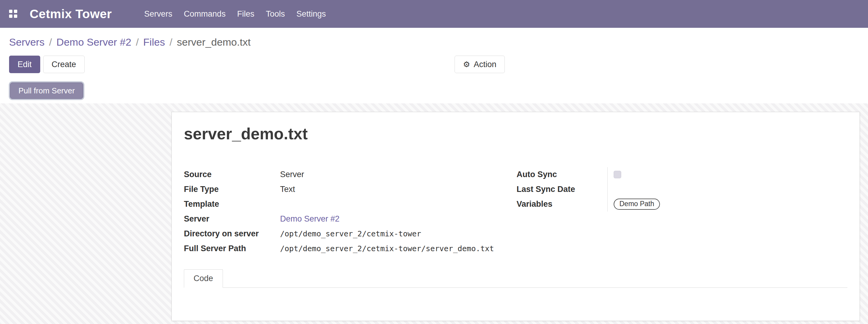 This screenshot has height=324, width=868. What do you see at coordinates (637, 204) in the screenshot?
I see `variable-tag-demo-path: Demo Path` at bounding box center [637, 204].